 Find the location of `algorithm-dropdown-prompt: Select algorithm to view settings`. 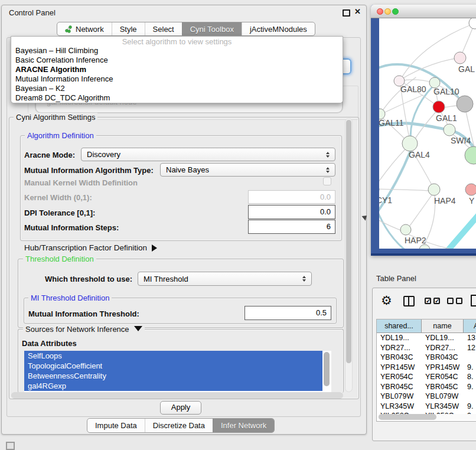

algorithm-dropdown-prompt: Select algorithm to view settings is located at coordinates (177, 41).